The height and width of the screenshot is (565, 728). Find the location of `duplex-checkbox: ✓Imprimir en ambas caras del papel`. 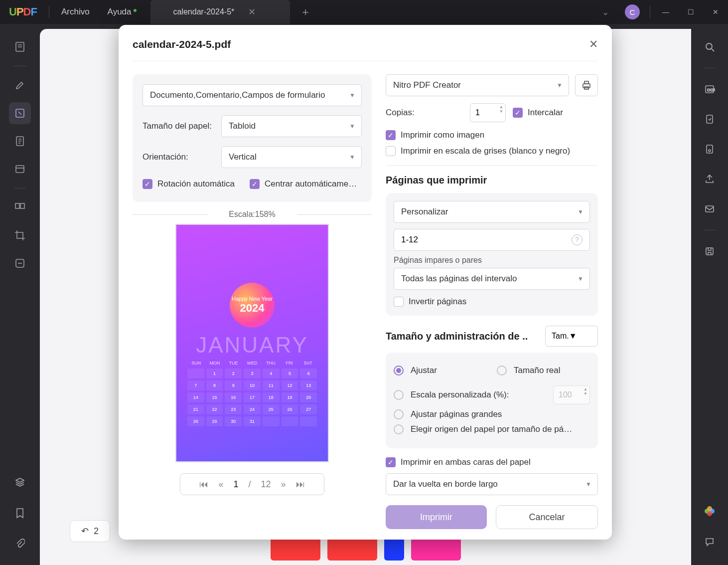

duplex-checkbox: ✓Imprimir en ambas caras del papel is located at coordinates (492, 462).